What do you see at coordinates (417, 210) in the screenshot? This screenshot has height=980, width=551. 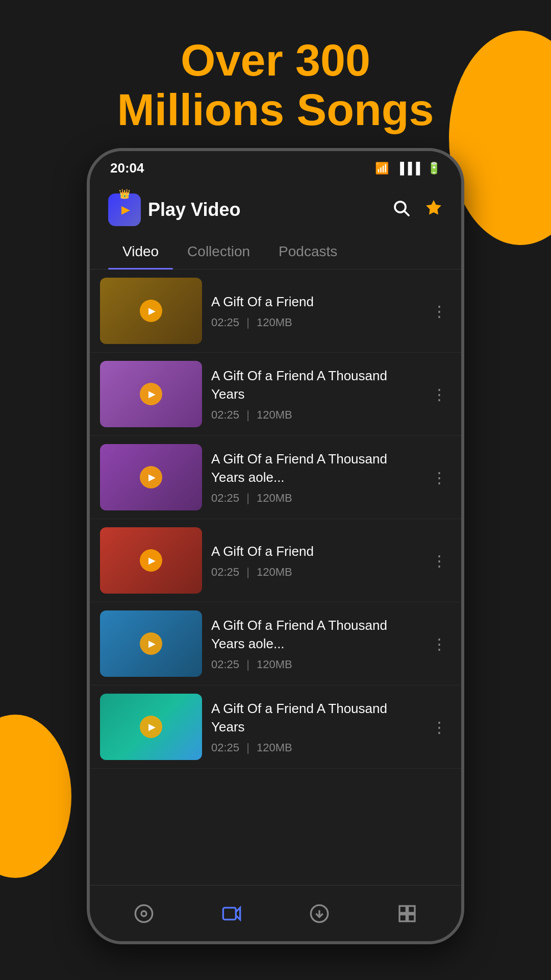 I see `header-actions` at bounding box center [417, 210].